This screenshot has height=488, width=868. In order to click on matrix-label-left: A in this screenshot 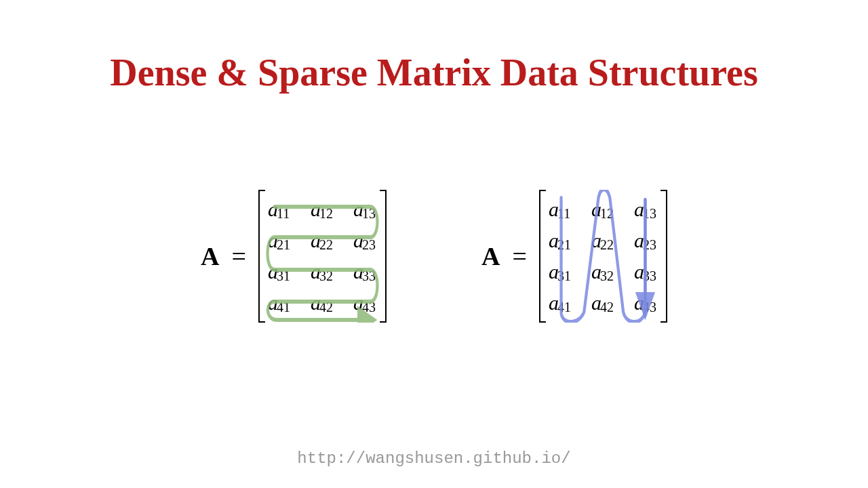, I will do `click(210, 256)`.